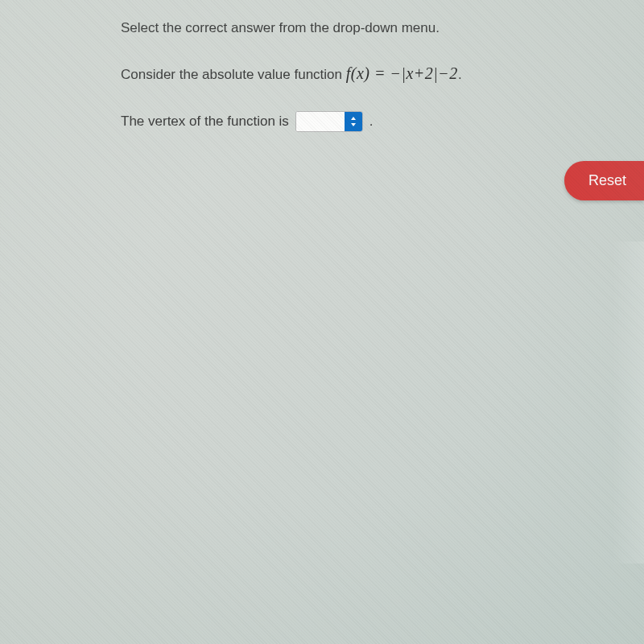 The image size is (644, 644). What do you see at coordinates (604, 180) in the screenshot?
I see `reset-button: Reset` at bounding box center [604, 180].